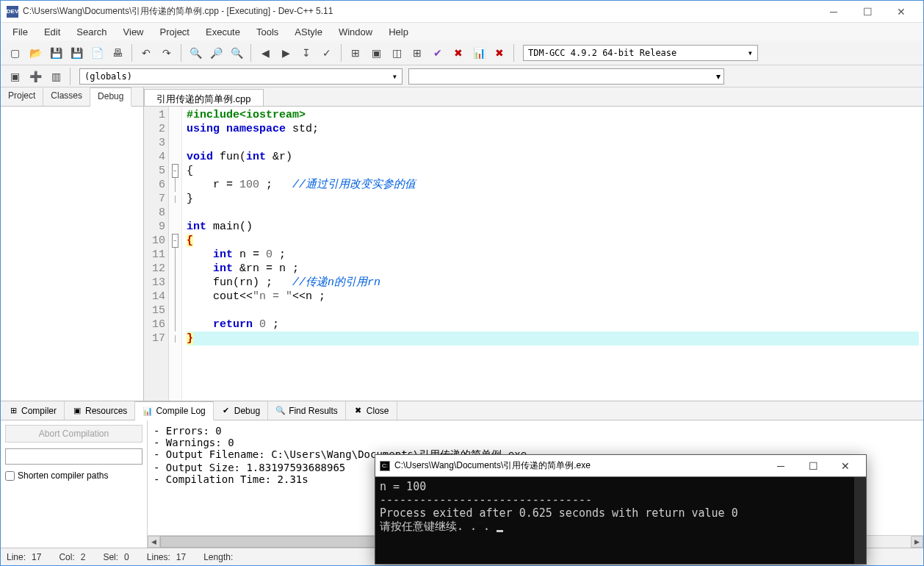 This screenshot has width=924, height=566. Describe the element at coordinates (154, 542) in the screenshot. I see `scroll-left-icon: ◀` at that location.